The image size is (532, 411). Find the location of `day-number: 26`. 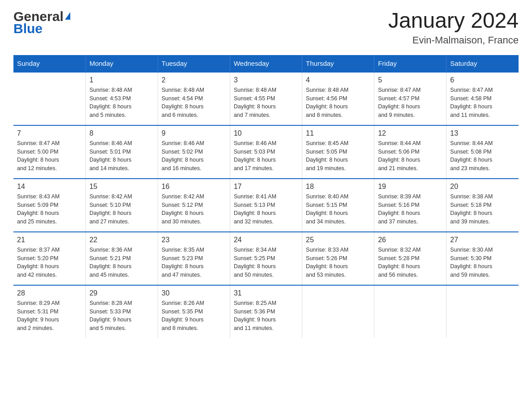

day-number: 26 is located at coordinates (410, 240).